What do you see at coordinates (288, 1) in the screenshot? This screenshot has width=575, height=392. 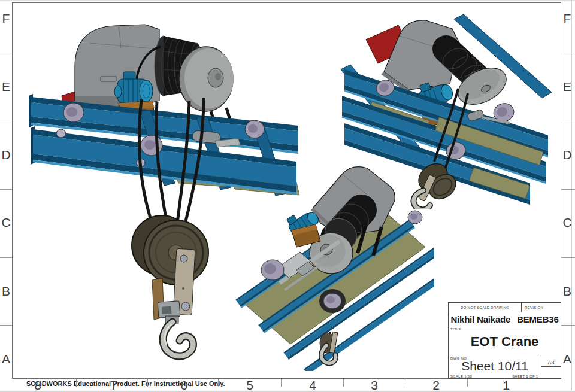 I see `page-edge-top` at bounding box center [288, 1].